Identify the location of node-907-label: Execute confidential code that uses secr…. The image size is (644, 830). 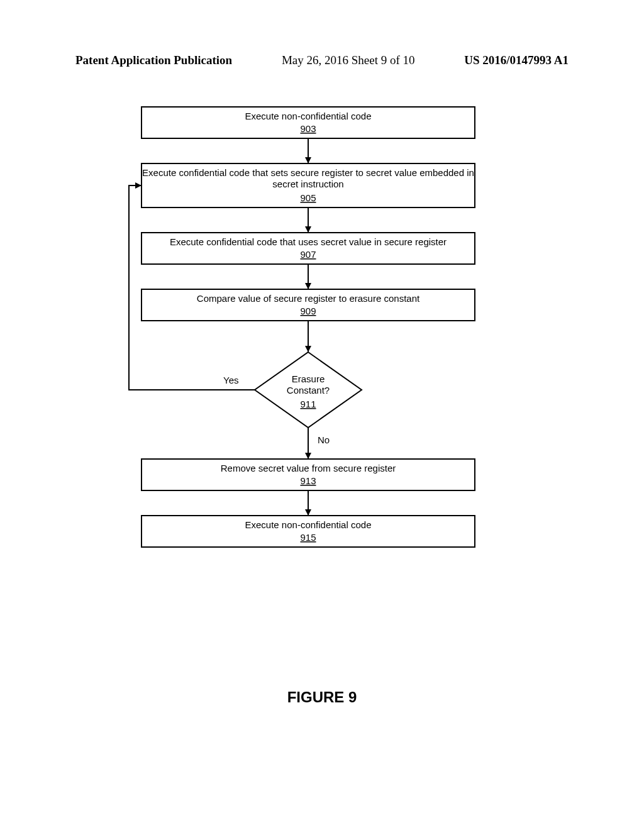
(308, 241).